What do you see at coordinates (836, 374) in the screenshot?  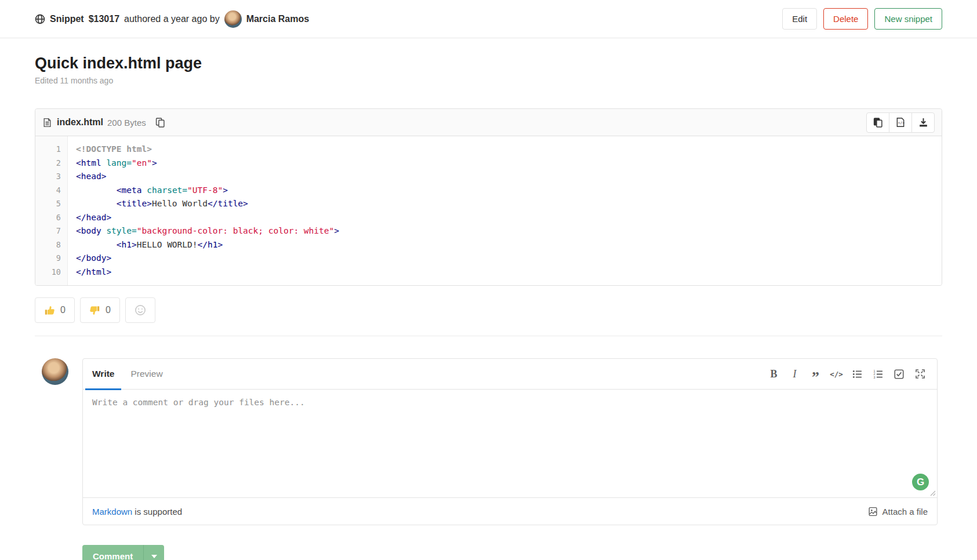 I see `code-icon: </>` at bounding box center [836, 374].